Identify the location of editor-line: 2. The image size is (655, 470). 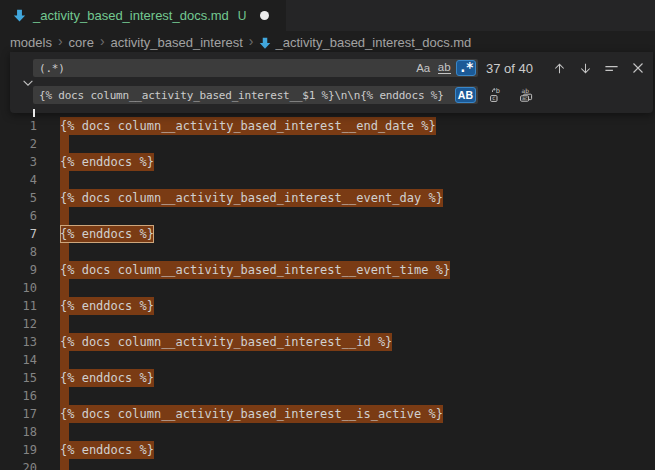
(328, 144).